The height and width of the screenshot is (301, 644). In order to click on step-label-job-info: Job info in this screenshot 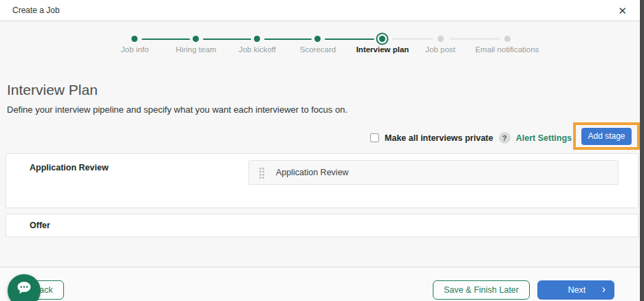, I will do `click(135, 49)`.